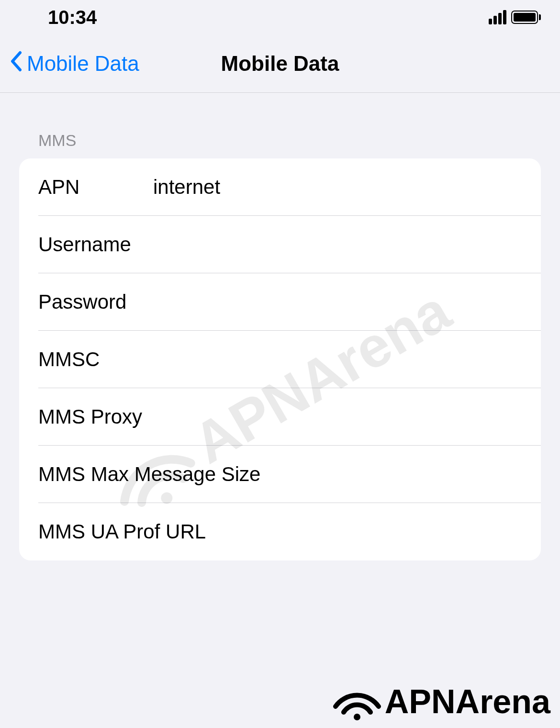  What do you see at coordinates (442, 702) in the screenshot?
I see `footer-logo: APNArena` at bounding box center [442, 702].